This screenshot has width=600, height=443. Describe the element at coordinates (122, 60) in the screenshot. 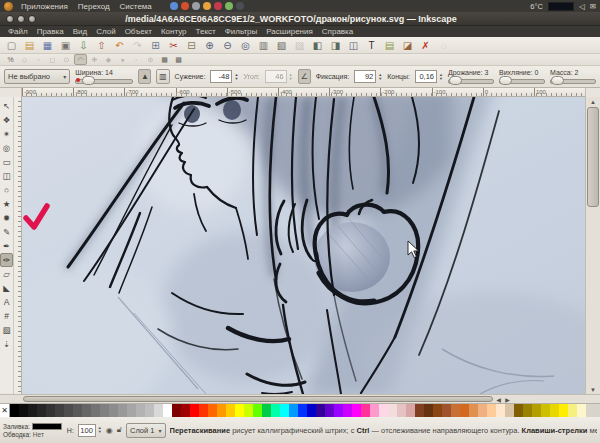

I see `snap-toolbar-button: ●` at that location.